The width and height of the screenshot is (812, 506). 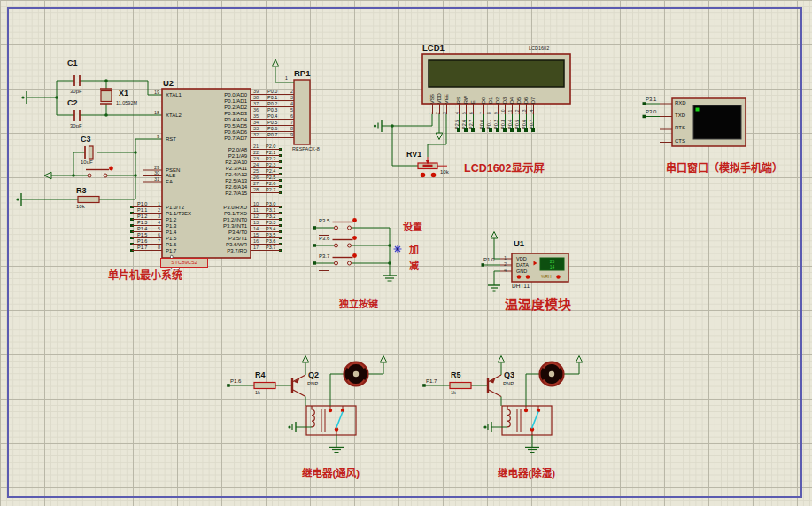 What do you see at coordinates (531, 122) in the screenshot?
I see `net-label: P0.7` at bounding box center [531, 122].